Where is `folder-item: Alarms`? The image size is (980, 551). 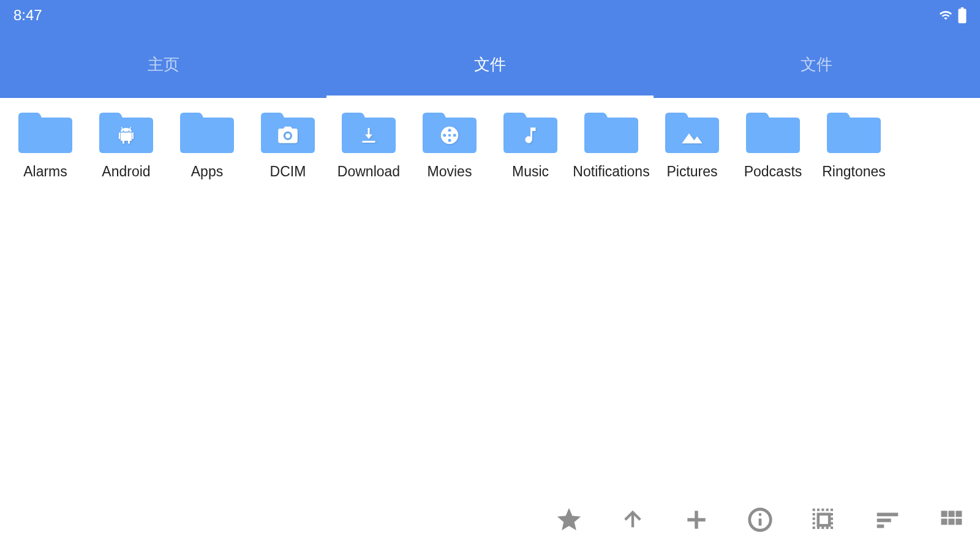 folder-item: Alarms is located at coordinates (45, 145).